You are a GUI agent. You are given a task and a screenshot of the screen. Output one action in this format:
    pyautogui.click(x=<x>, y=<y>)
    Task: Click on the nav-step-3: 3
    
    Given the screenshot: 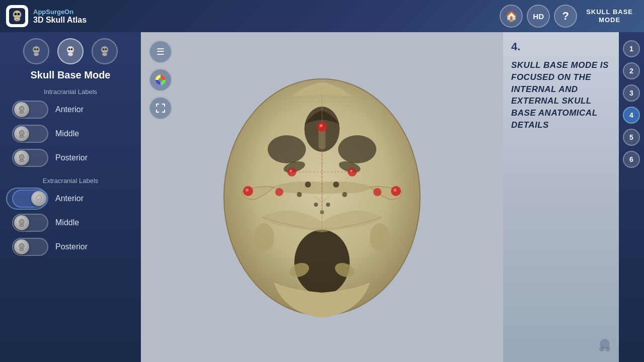 What is the action you would take?
    pyautogui.click(x=631, y=93)
    